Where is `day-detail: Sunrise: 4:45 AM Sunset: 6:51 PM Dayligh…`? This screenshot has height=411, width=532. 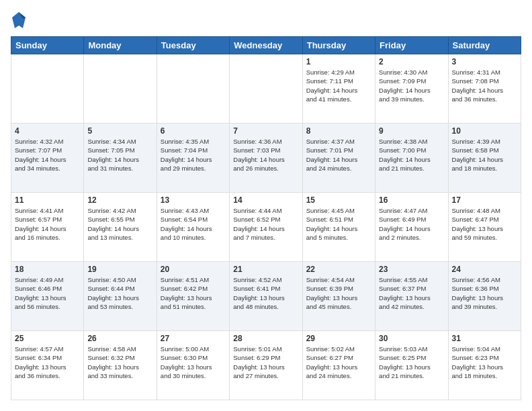
day-detail: Sunrise: 4:45 AM Sunset: 6:51 PM Dayligh… is located at coordinates (339, 224).